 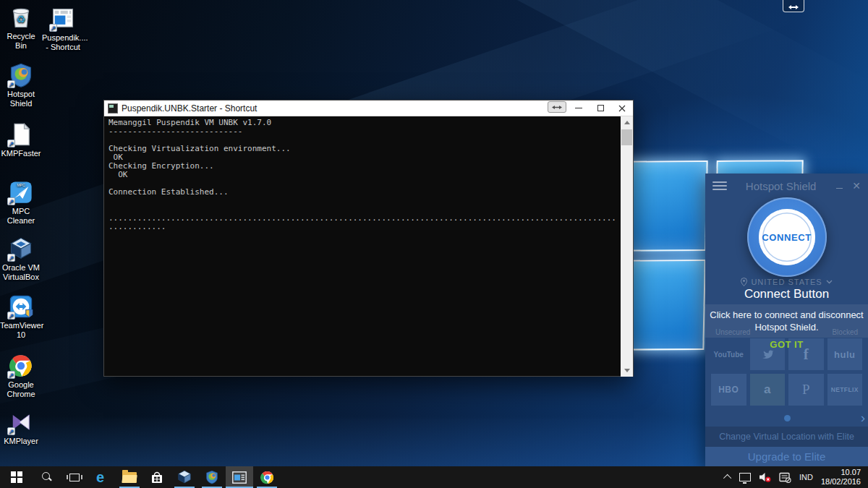 I want to click on system-tray: IND 10.07 18/02/2016, so click(x=797, y=477).